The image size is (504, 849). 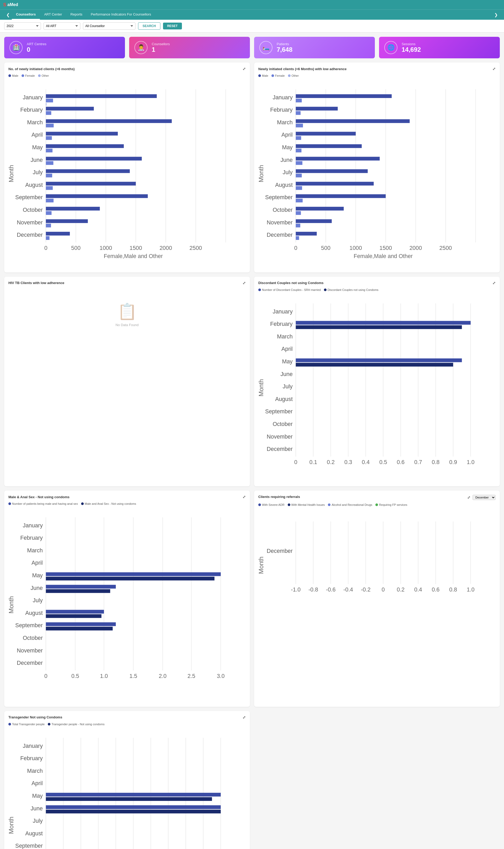 I want to click on expand-icon-1: ⤢, so click(x=244, y=69).